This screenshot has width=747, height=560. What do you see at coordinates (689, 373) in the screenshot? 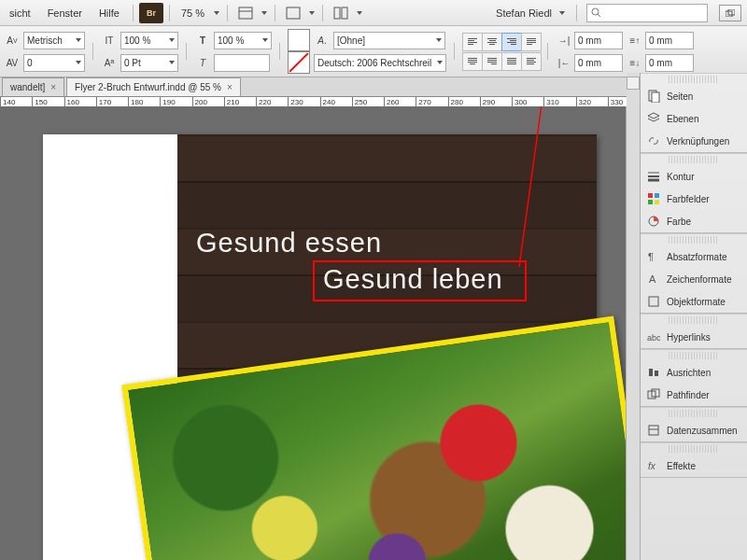
I see `panel-label: Ausrichten` at bounding box center [689, 373].